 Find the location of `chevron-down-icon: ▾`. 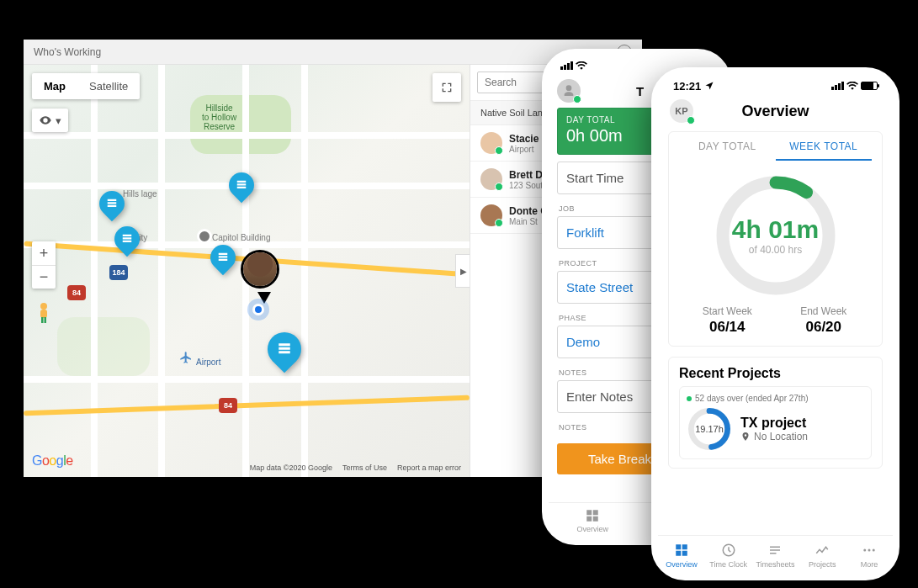

chevron-down-icon: ▾ is located at coordinates (59, 121).